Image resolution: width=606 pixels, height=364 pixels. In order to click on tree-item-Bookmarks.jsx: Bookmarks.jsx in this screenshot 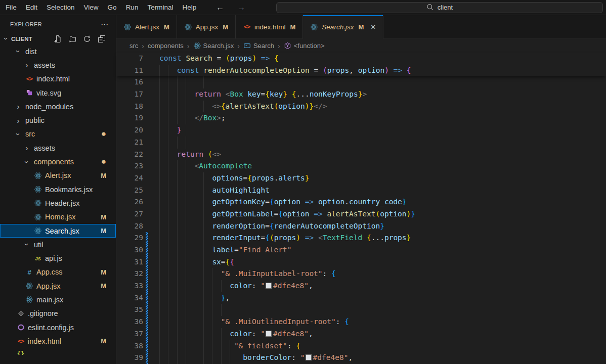, I will do `click(58, 189)`.